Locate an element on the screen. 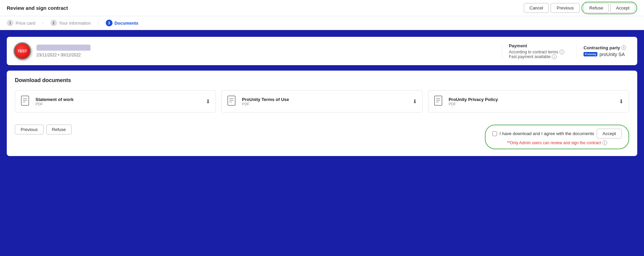 This screenshot has height=256, width=644. step-2-label: Your information is located at coordinates (75, 23).